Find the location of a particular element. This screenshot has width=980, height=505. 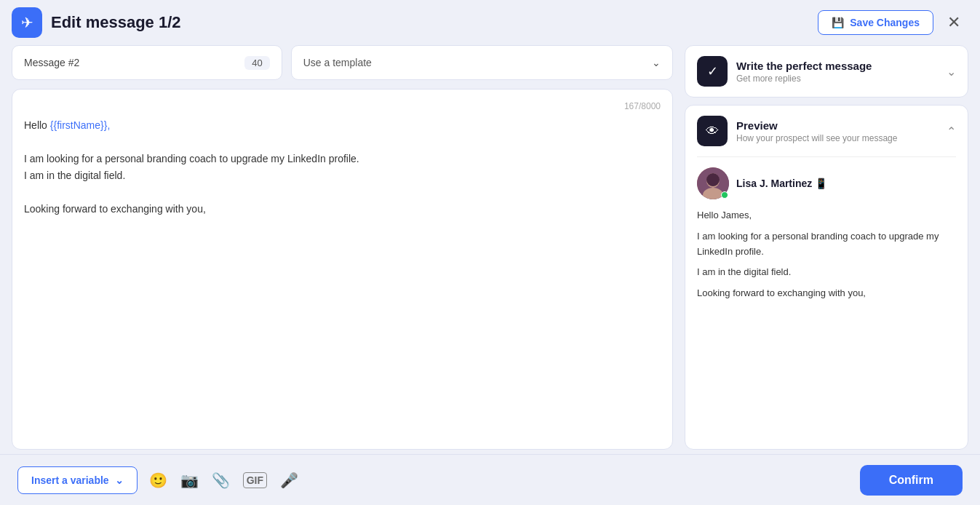

firstname-variable: {{firstName}}, is located at coordinates (80, 125).